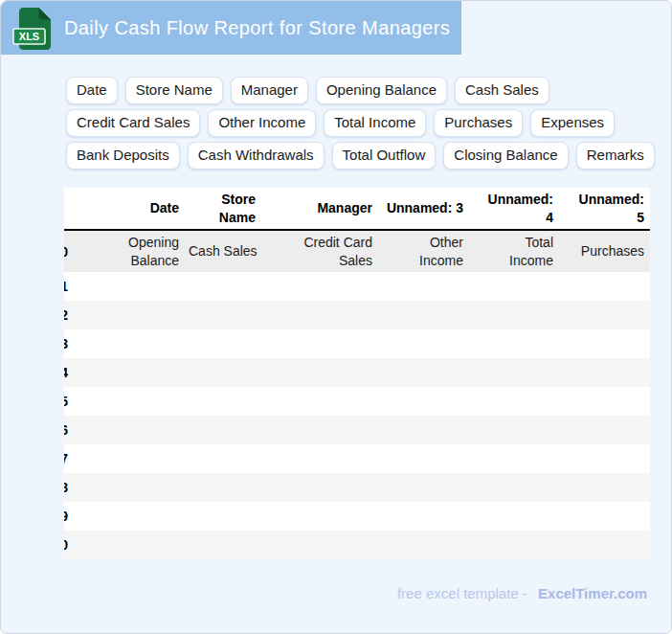  What do you see at coordinates (357, 516) in the screenshot?
I see `table-row: 9` at bounding box center [357, 516].